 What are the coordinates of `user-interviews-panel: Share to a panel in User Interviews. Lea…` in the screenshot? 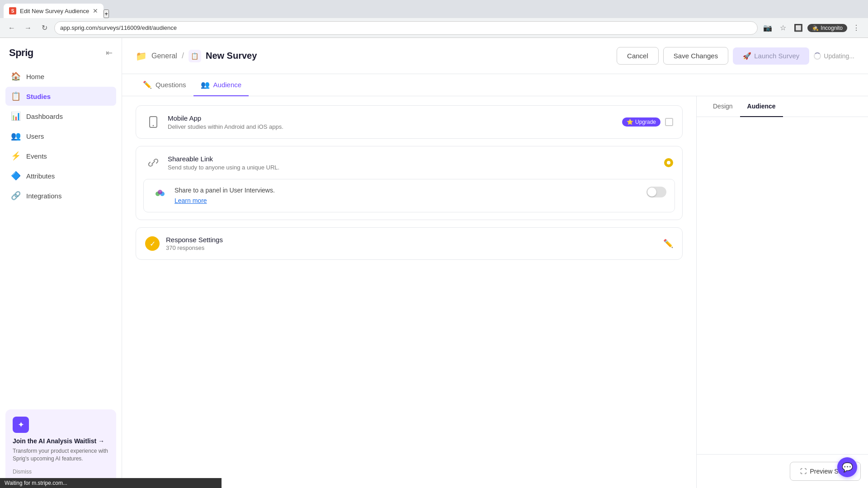 It's located at (409, 196).